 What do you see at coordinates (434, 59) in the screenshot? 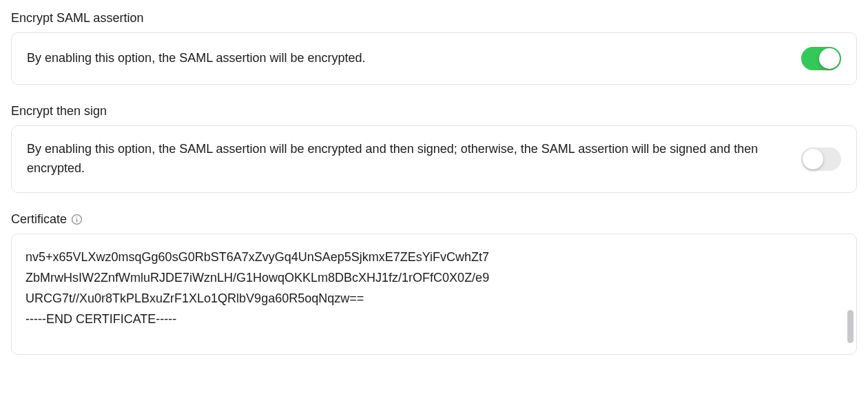
I see `encrypt-saml-assertion-card: By enabling this option, the SAML assert…` at bounding box center [434, 59].